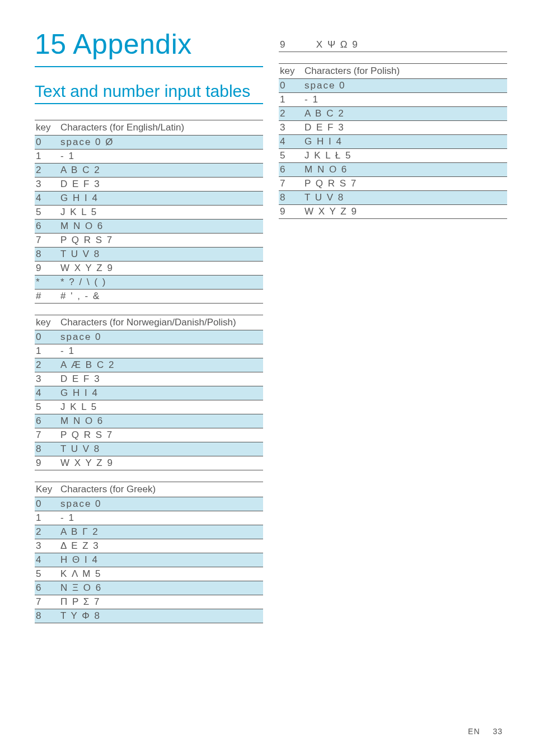 The image size is (534, 756). What do you see at coordinates (498, 731) in the screenshot?
I see `footer-page: 33` at bounding box center [498, 731].